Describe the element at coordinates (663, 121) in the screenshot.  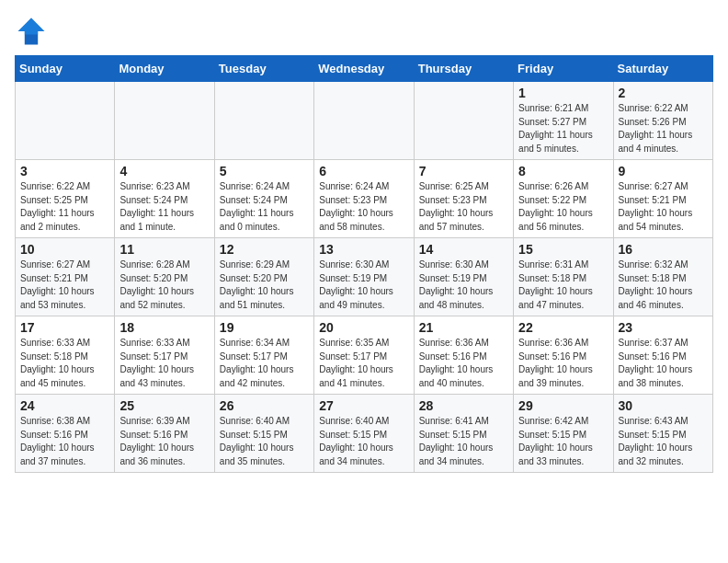
I see `calendar-cell: 2Sunrise: 6:22 AM Sunset: 5:26 PM Daylig…` at that location.